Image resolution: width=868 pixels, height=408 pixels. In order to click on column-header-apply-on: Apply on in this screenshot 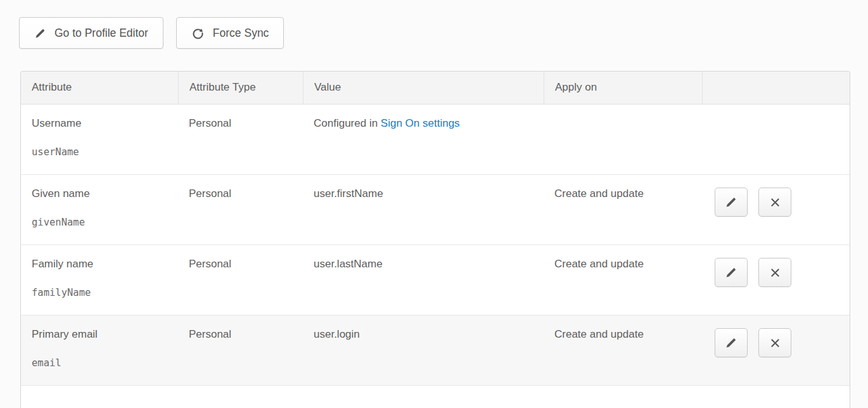, I will do `click(623, 87)`.